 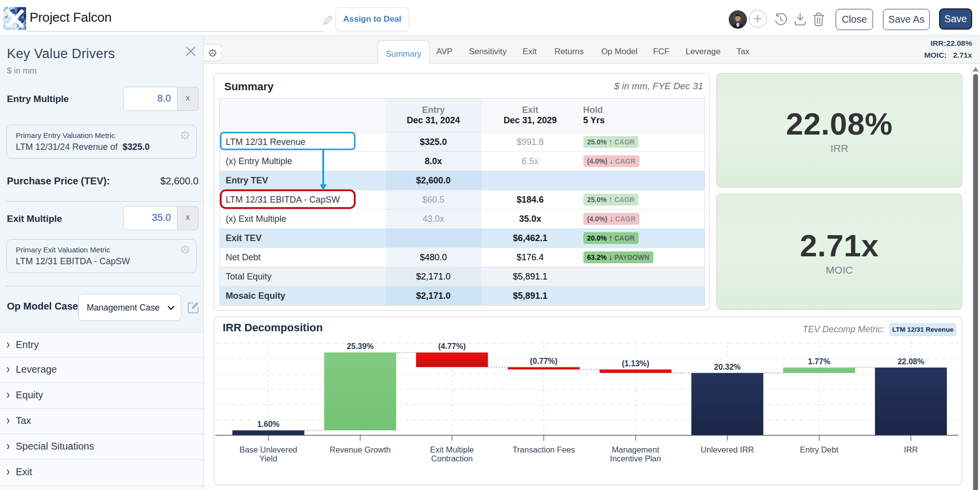 I want to click on svg-text: 25.39%, so click(x=360, y=346).